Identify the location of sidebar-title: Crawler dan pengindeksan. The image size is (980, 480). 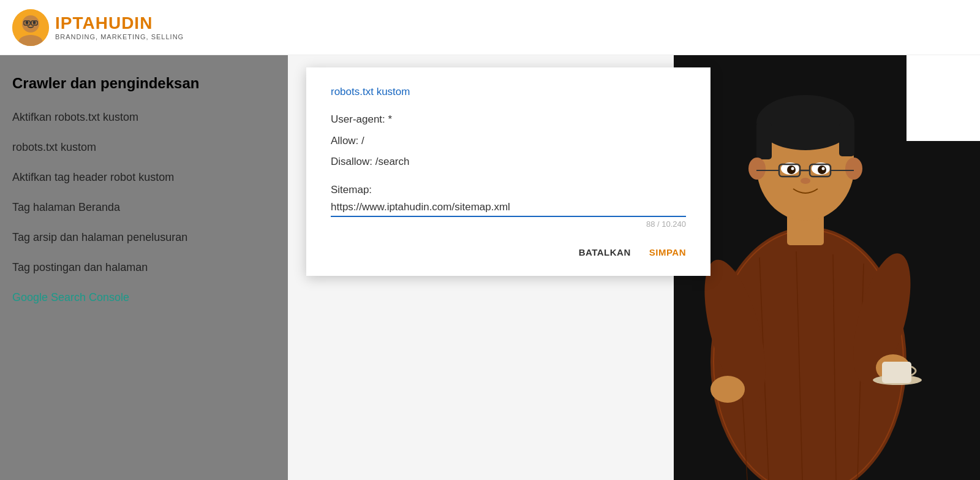
(144, 83).